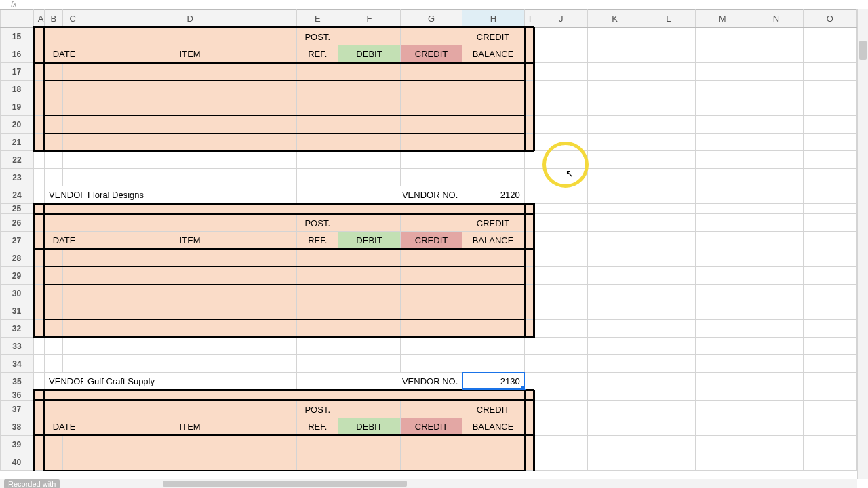 Image resolution: width=868 pixels, height=488 pixels. Describe the element at coordinates (494, 19) in the screenshot. I see `col-header-selected: H` at that location.